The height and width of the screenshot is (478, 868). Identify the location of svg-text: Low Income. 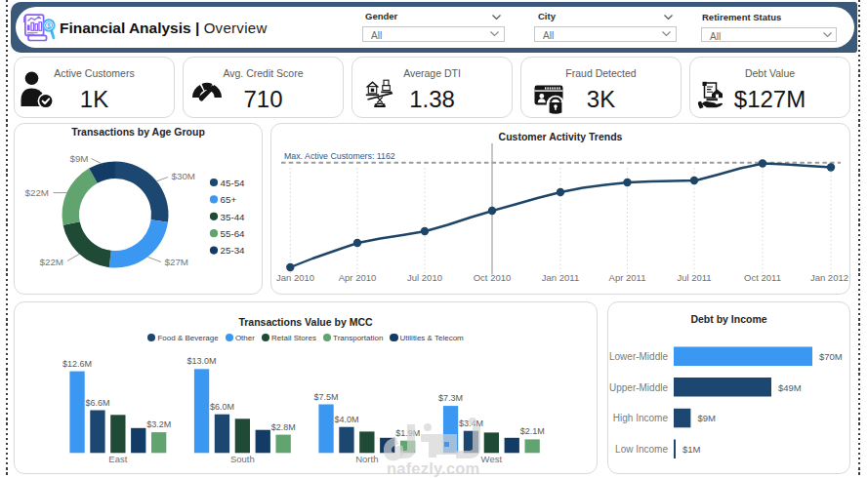
(641, 449).